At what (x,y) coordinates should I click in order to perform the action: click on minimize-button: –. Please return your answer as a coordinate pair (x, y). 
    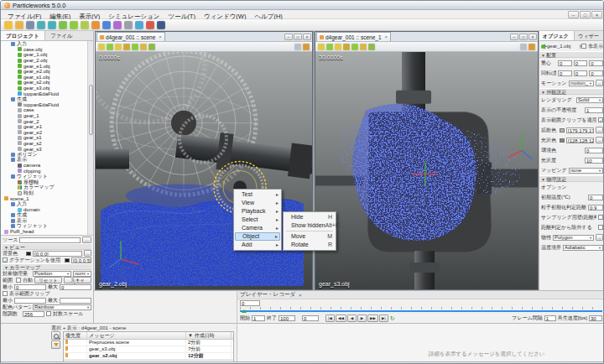
    Looking at the image, I should click on (289, 37).